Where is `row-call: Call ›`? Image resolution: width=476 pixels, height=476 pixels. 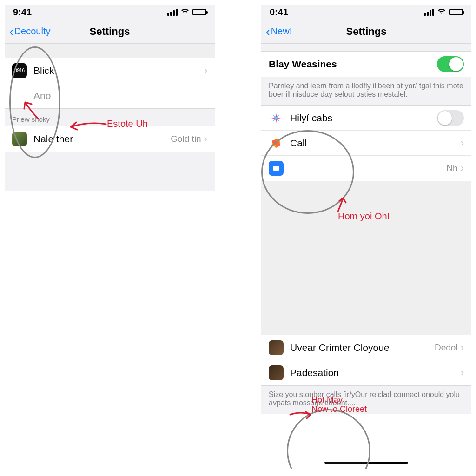 row-call: Call › is located at coordinates (366, 143).